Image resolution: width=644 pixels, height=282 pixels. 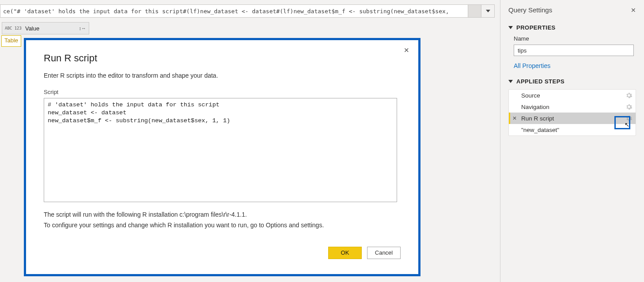 I want to click on delete-step-icon: ✕, so click(x=515, y=118).